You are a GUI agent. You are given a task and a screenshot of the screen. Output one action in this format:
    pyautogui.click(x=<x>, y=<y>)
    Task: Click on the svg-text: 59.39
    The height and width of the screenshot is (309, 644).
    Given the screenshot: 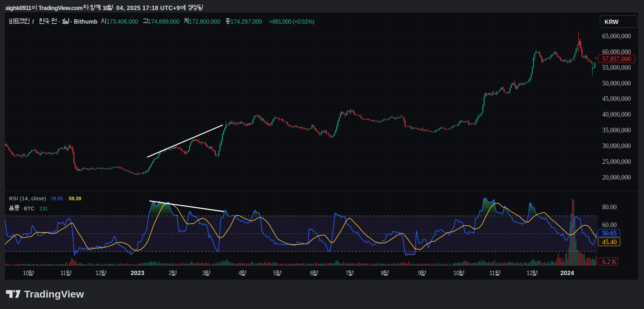 What is the action you would take?
    pyautogui.click(x=75, y=198)
    